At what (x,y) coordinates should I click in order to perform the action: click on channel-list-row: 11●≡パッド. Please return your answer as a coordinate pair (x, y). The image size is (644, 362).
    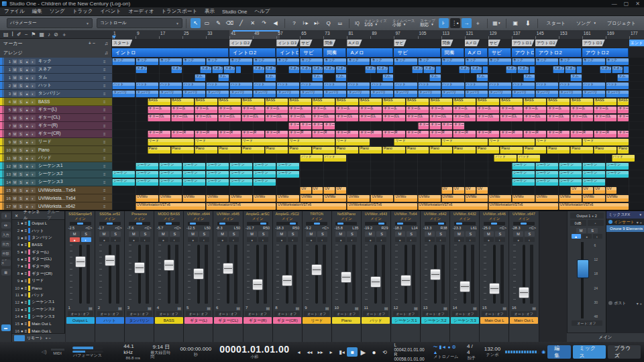
    Looking at the image, I should click on (38, 295).